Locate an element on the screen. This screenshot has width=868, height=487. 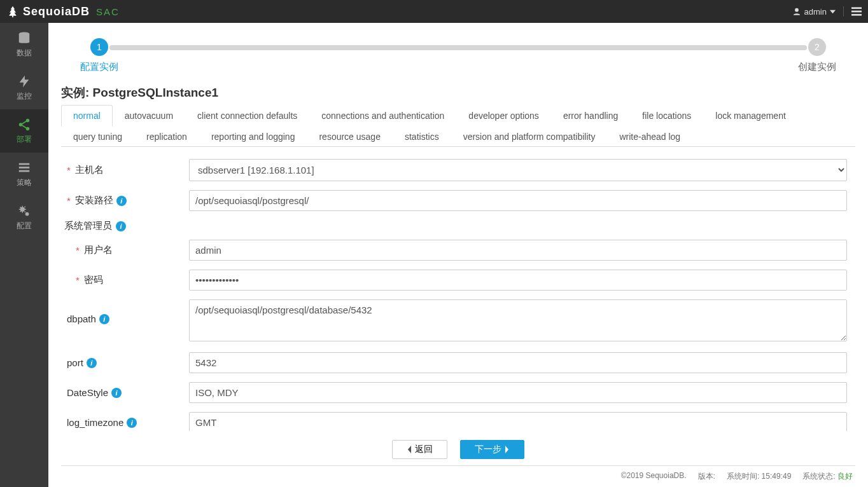
stepper: 1 配置实例 2 创建实例 is located at coordinates (458, 56).